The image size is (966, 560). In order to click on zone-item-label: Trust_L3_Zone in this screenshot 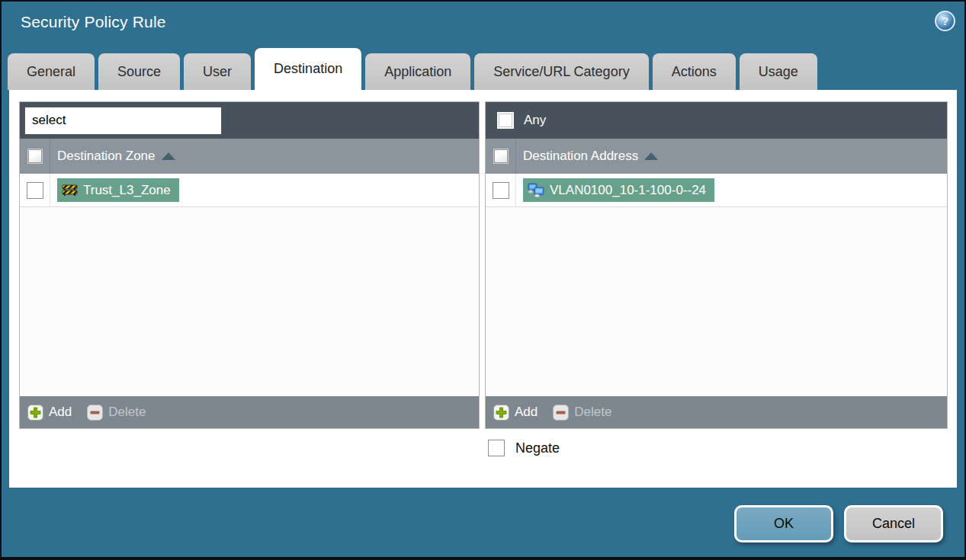, I will do `click(127, 190)`.